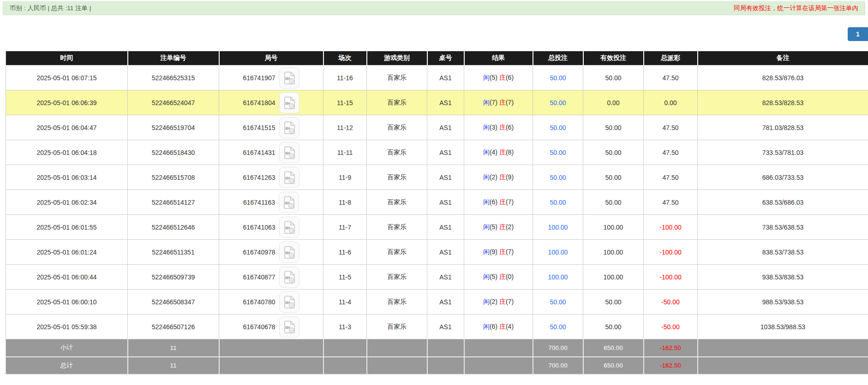 The width and height of the screenshot is (868, 385). Describe the element at coordinates (174, 252) in the screenshot. I see `ticket-no-cell: 522466511351` at that location.